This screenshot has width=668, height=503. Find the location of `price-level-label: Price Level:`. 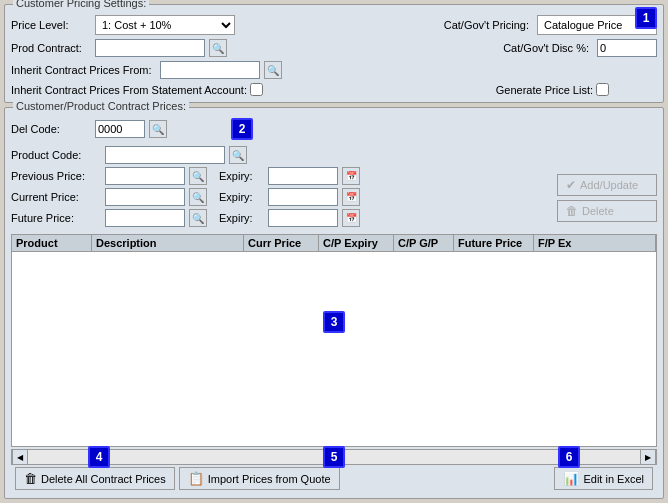

price-level-label: Price Level: is located at coordinates (51, 25).